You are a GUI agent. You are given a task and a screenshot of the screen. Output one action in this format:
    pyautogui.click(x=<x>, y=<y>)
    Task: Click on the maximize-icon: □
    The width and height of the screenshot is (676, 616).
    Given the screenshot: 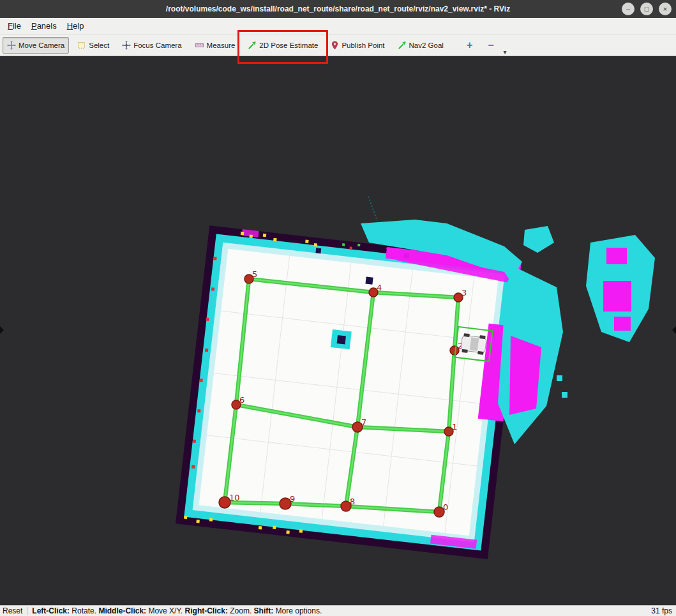 What is the action you would take?
    pyautogui.click(x=647, y=9)
    